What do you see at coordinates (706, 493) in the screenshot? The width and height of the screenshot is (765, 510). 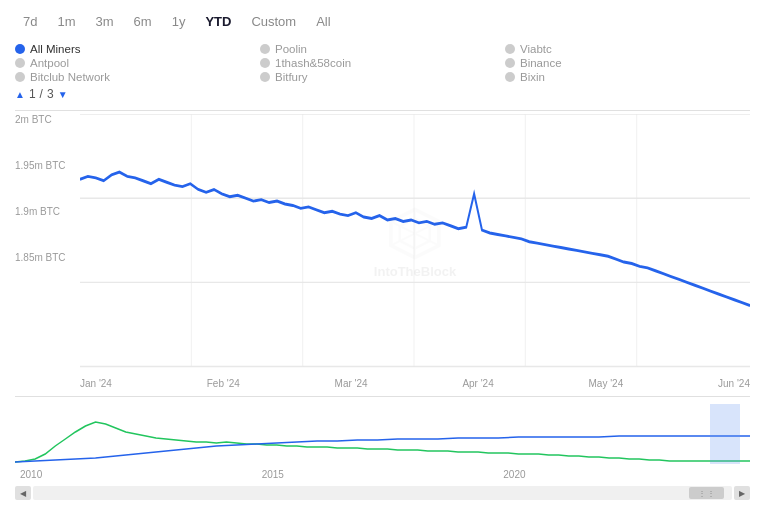 I see `scrollbar-thumb: ⋮⋮` at bounding box center [706, 493].